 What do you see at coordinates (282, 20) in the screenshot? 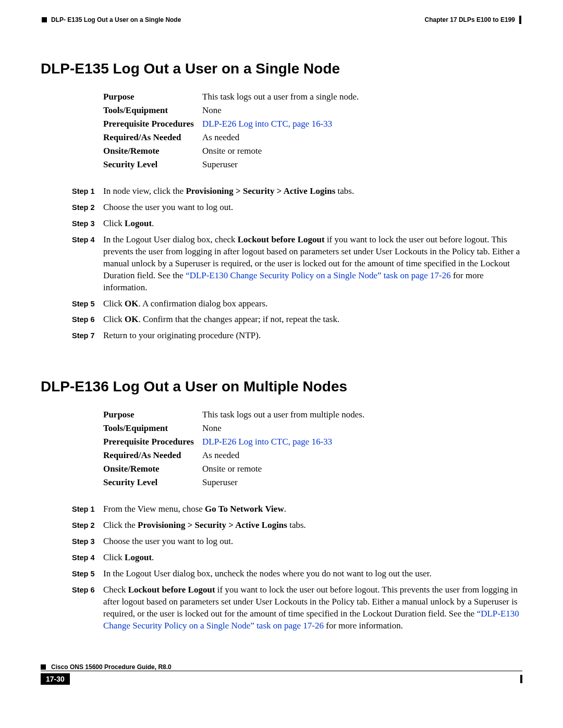
I see `page-header: DLP- E135 Log Out a User on a Single Nod…` at bounding box center [282, 20].